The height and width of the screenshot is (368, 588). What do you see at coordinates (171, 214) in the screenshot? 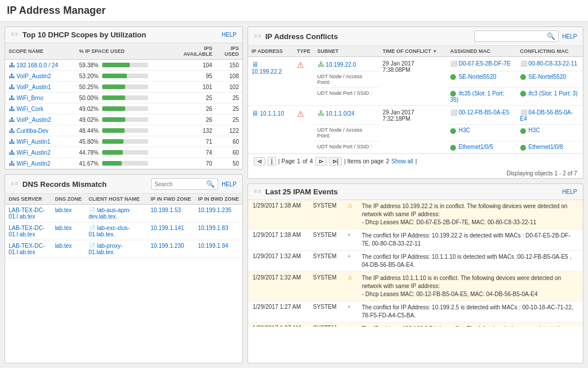
I see `dns-row-fwd: 10.199.1.53` at bounding box center [171, 214].